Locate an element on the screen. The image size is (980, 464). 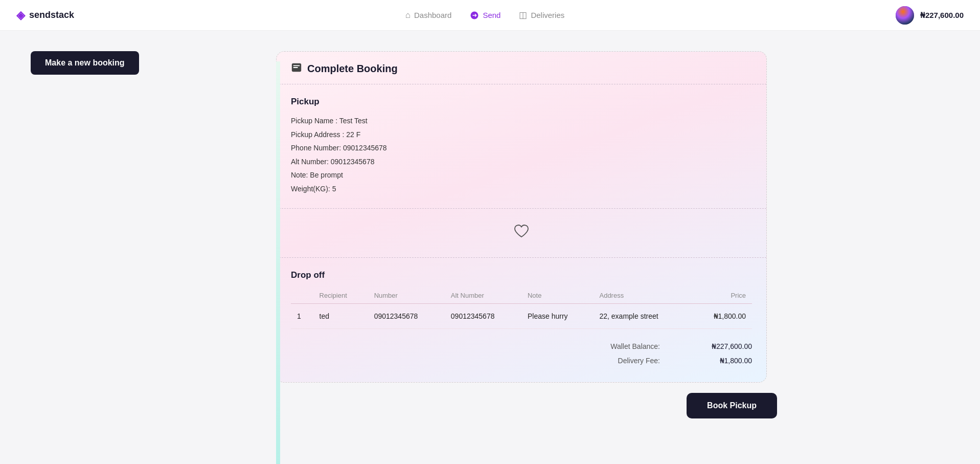
wallet-balance-label: Wallet Balance: is located at coordinates (635, 346).